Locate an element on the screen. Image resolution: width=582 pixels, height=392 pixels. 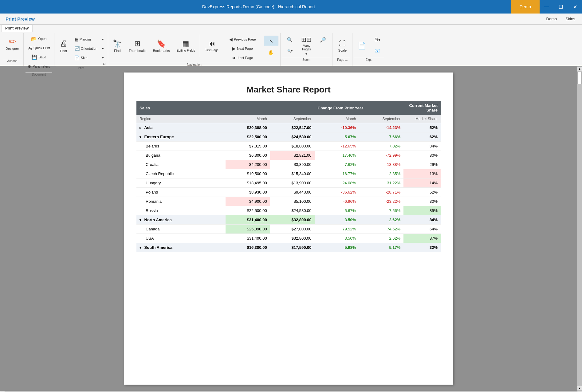
scroll-right-button: ▶ is located at coordinates (580, 391).